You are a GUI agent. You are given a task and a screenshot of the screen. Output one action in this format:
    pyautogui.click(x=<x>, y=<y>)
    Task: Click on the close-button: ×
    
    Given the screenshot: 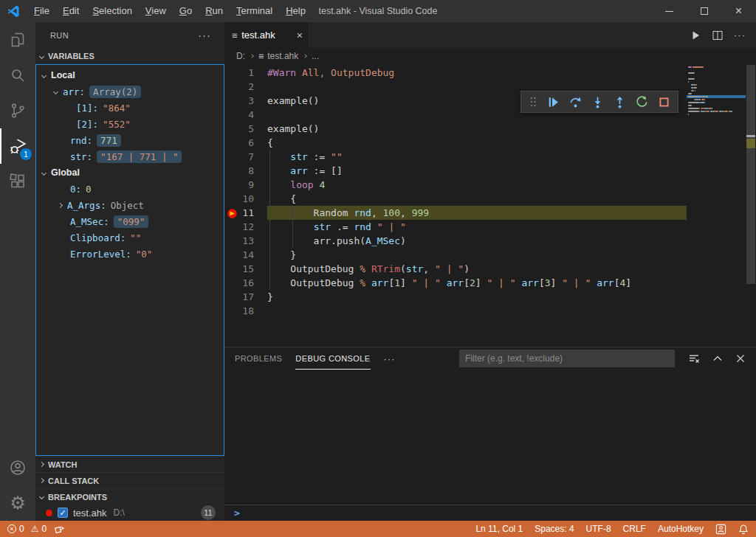 What is the action you would take?
    pyautogui.click(x=738, y=11)
    